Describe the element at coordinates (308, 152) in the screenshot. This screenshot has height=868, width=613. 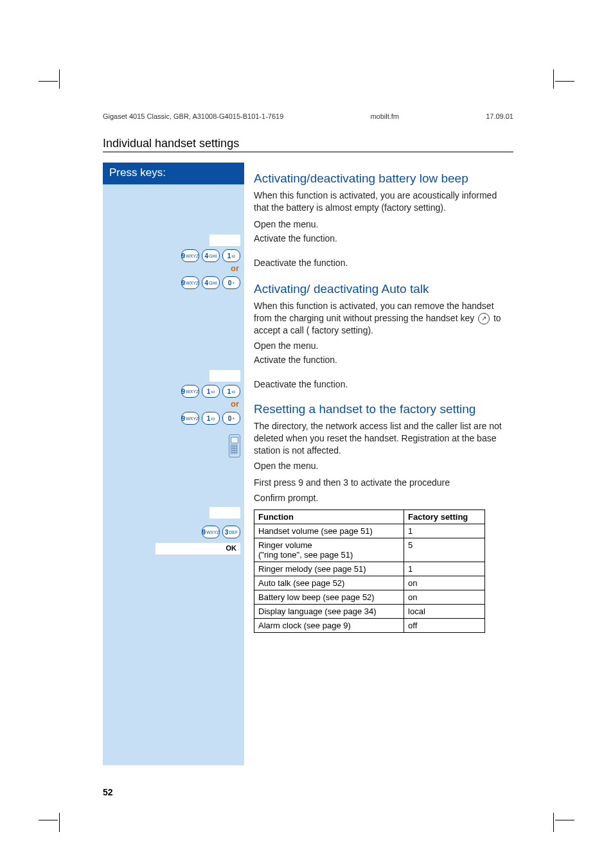
I see `horizontal-rule` at that location.